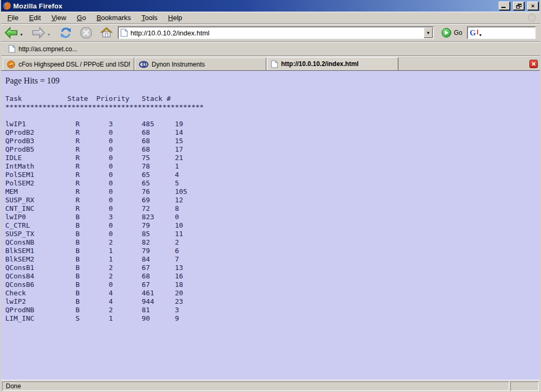  I want to click on url-dropdown-button: ▼, so click(428, 33).